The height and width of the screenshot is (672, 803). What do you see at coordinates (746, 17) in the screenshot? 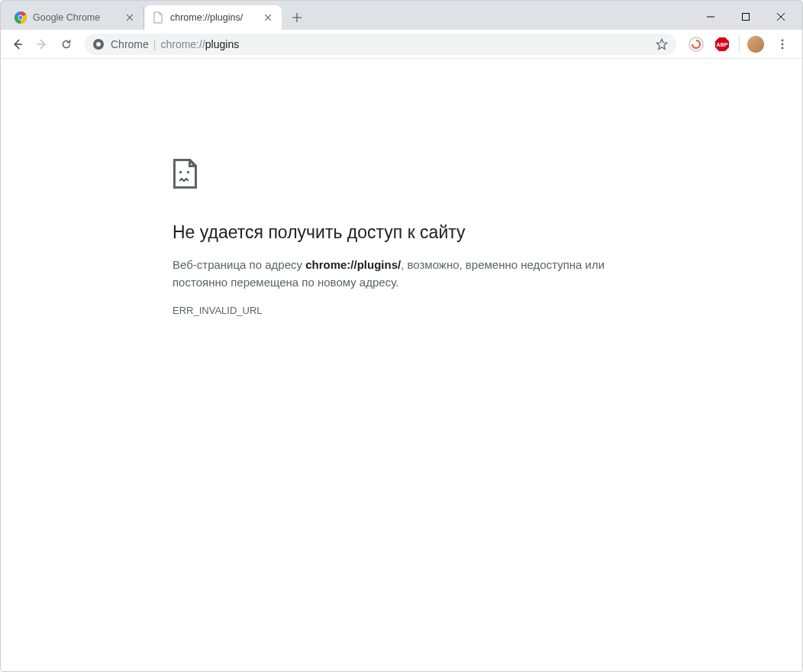
I see `maximize-button` at bounding box center [746, 17].